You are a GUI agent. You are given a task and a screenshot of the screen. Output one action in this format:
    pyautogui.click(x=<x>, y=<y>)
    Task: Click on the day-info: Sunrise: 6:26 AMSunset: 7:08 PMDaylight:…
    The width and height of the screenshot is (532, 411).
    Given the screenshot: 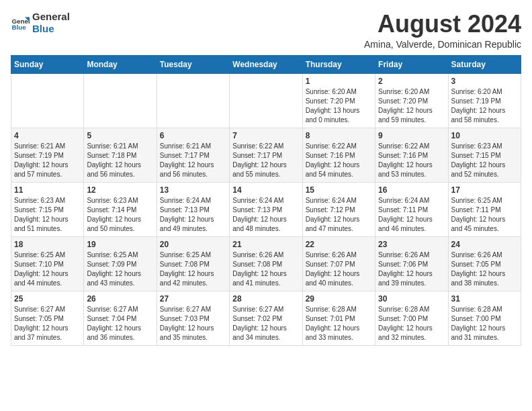 What is the action you would take?
    pyautogui.click(x=266, y=269)
    